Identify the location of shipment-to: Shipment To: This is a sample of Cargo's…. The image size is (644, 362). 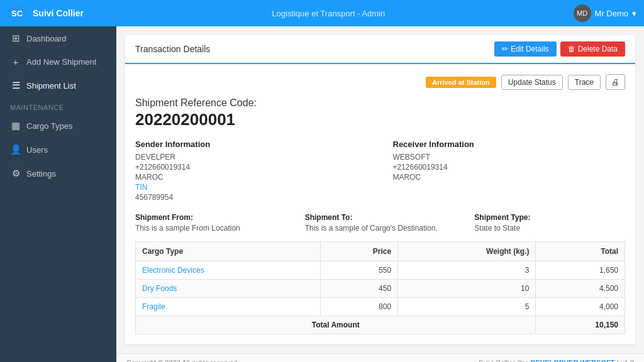
(380, 222).